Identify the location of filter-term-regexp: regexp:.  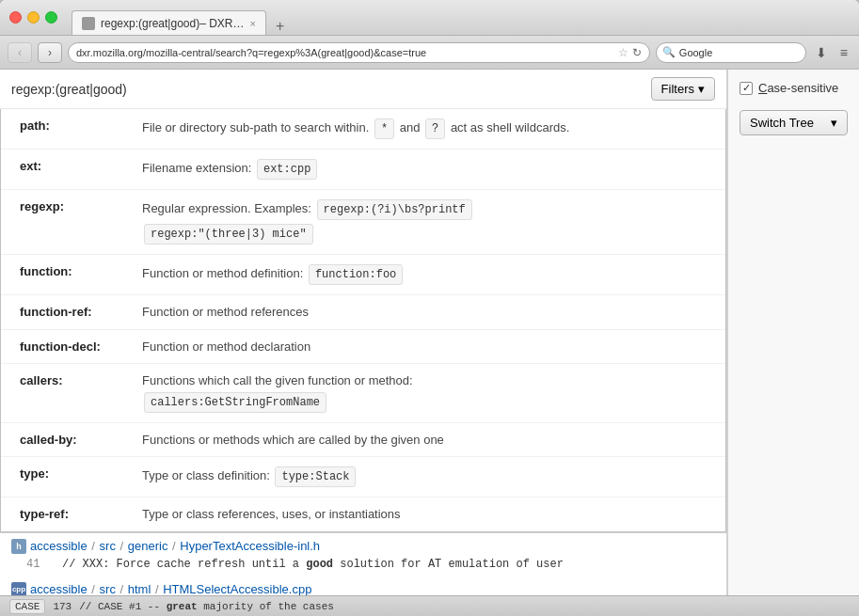
(81, 222).